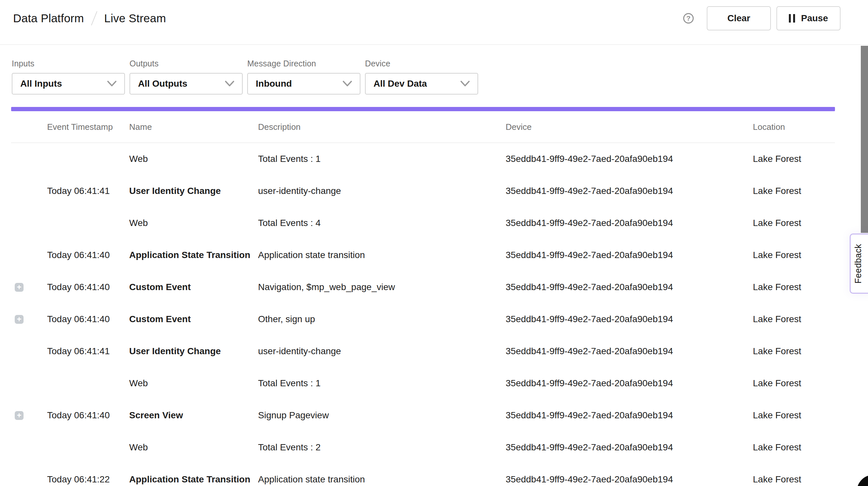  Describe the element at coordinates (247, 77) in the screenshot. I see `filter-bar: Inputs All Inputs Outputs All Outputs Me…` at that location.